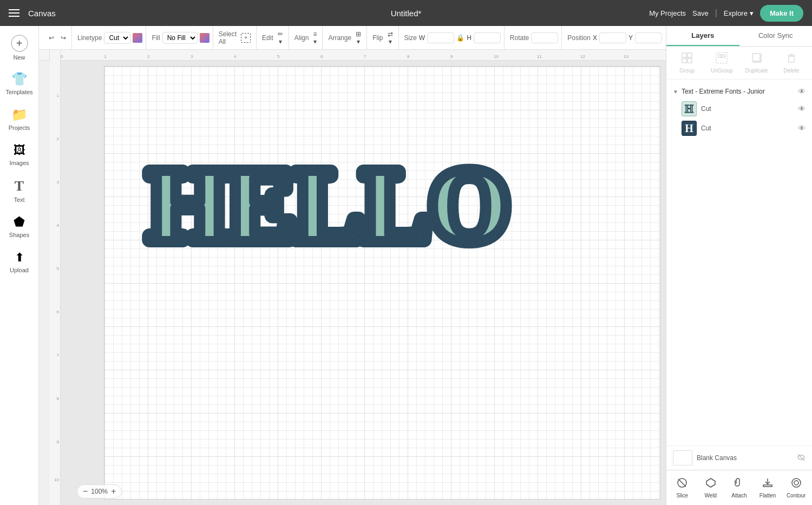 The image size is (812, 505). Describe the element at coordinates (363, 55) in the screenshot. I see `horizontal-ruler: 0 1 2 3 4 5 6 7 8 9 10 11 12 13` at that location.